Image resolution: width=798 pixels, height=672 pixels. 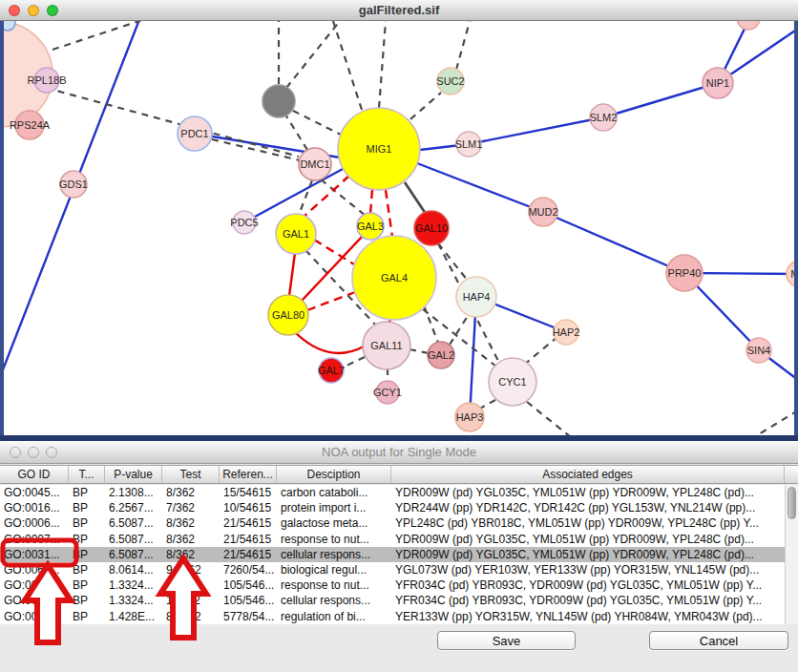 I want to click on column-header-spacer, so click(x=791, y=474).